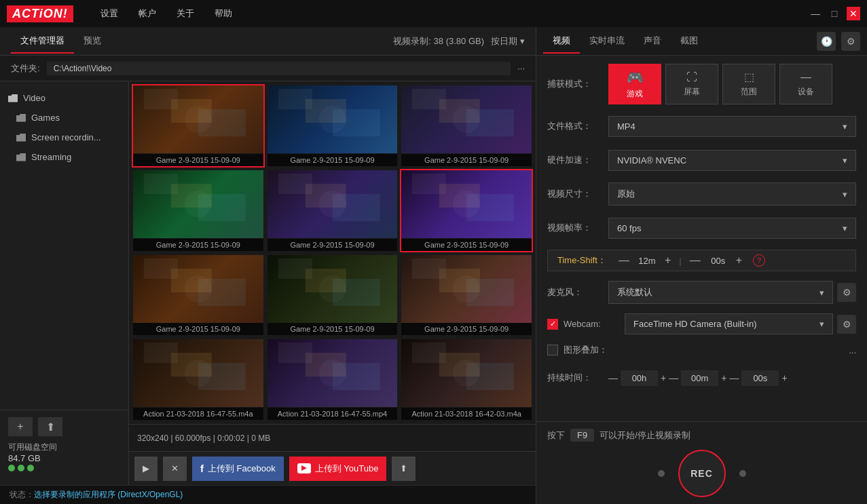 This screenshot has height=504, width=867. I want to click on history-icon: 🕐, so click(826, 41).